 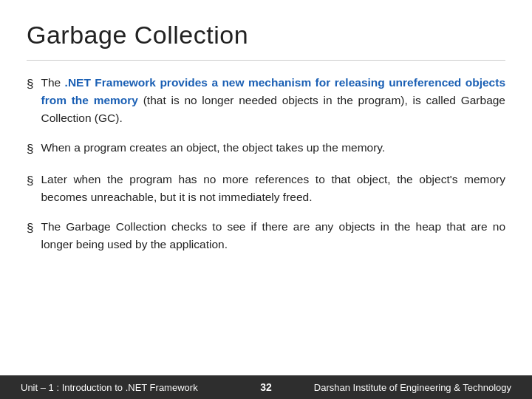 I want to click on bullet-text-4: The Garbage Collection checks to see if …, so click(x=273, y=236).